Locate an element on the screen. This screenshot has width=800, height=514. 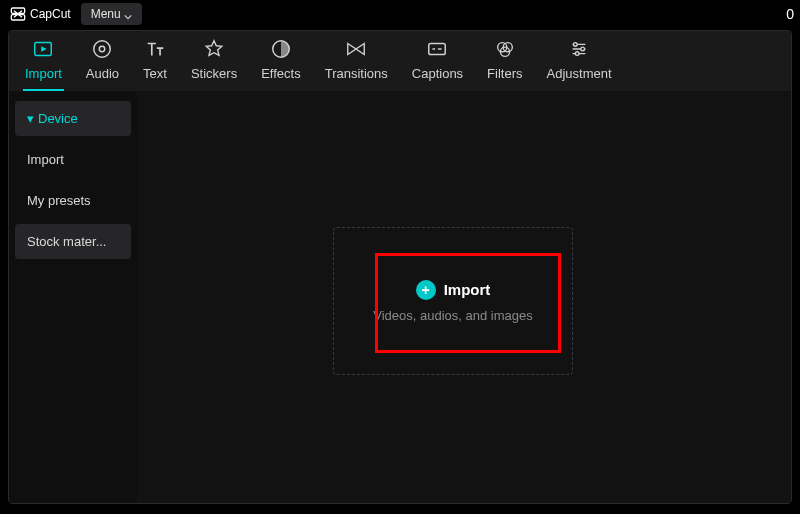
import-icon is located at coordinates (43, 49).